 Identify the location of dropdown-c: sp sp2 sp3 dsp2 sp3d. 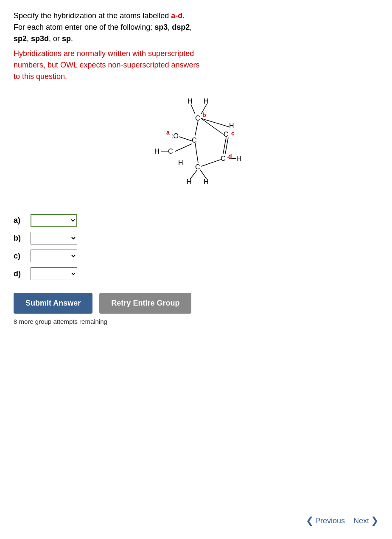
(54, 256).